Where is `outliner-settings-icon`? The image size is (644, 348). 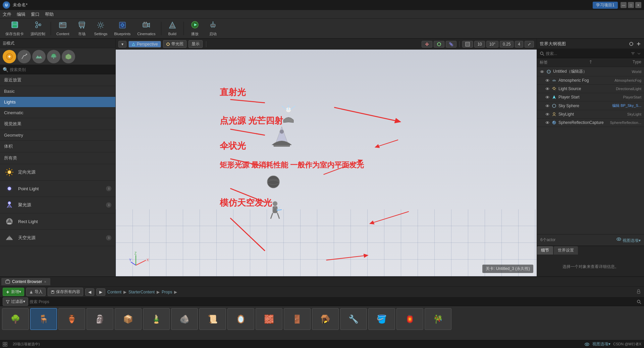
outliner-settings-icon is located at coordinates (631, 44).